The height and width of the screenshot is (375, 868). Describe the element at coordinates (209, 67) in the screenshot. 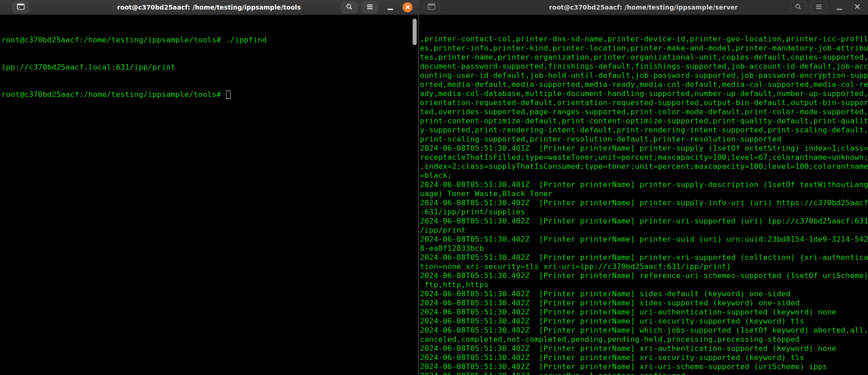

I see `terminal-line: ipp://c370bd25aacf.local:631/ipp/print` at that location.